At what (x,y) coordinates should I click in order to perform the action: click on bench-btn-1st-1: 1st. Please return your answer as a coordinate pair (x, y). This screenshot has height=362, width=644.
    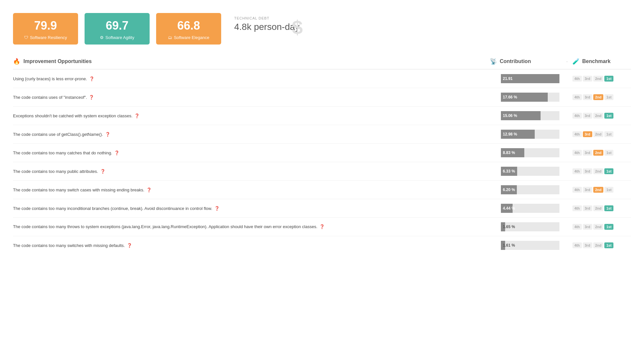
    Looking at the image, I should click on (609, 97).